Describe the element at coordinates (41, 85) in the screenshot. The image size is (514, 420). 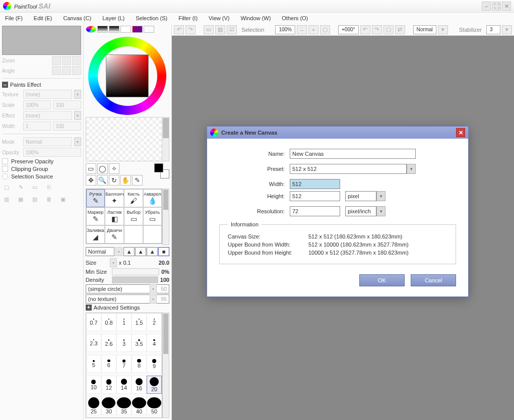
I see `paints-effect-header: –Paints Effect` at that location.